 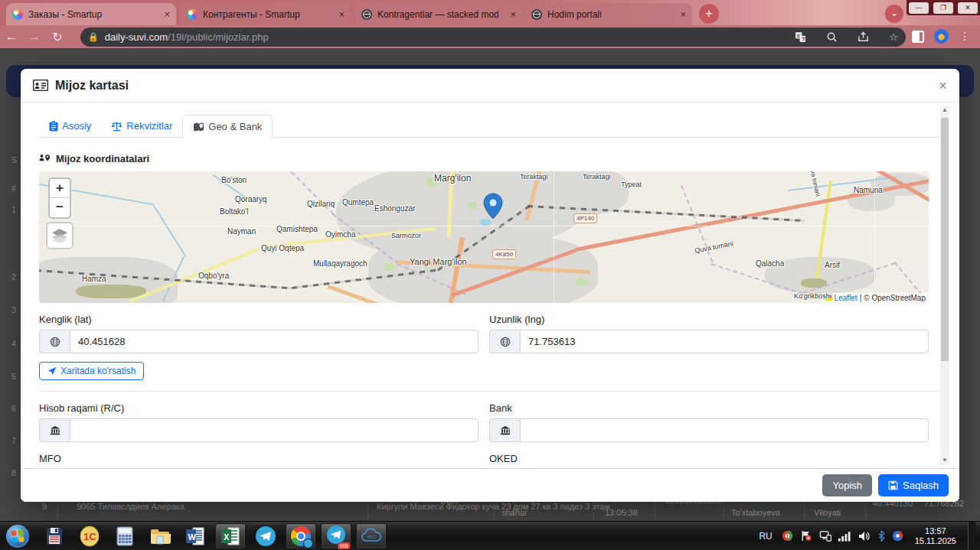 I want to click on bank-input, so click(x=724, y=430).